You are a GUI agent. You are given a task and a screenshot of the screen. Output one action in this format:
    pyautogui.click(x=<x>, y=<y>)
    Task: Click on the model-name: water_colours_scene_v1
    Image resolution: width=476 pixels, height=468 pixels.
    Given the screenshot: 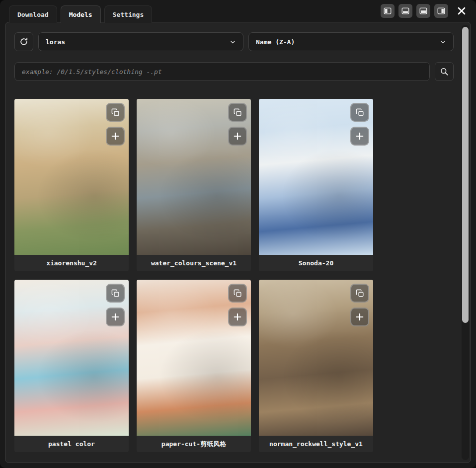 What is the action you would take?
    pyautogui.click(x=194, y=263)
    